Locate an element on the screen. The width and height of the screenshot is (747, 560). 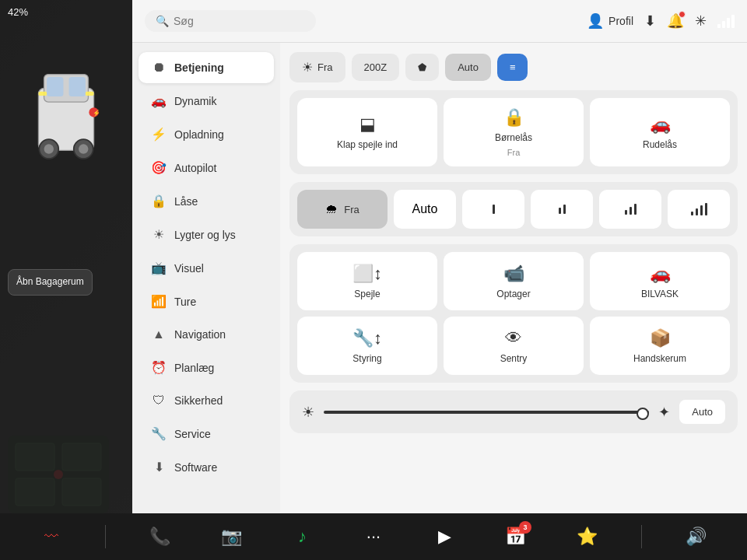
dots-icon: ··· is located at coordinates (374, 537).